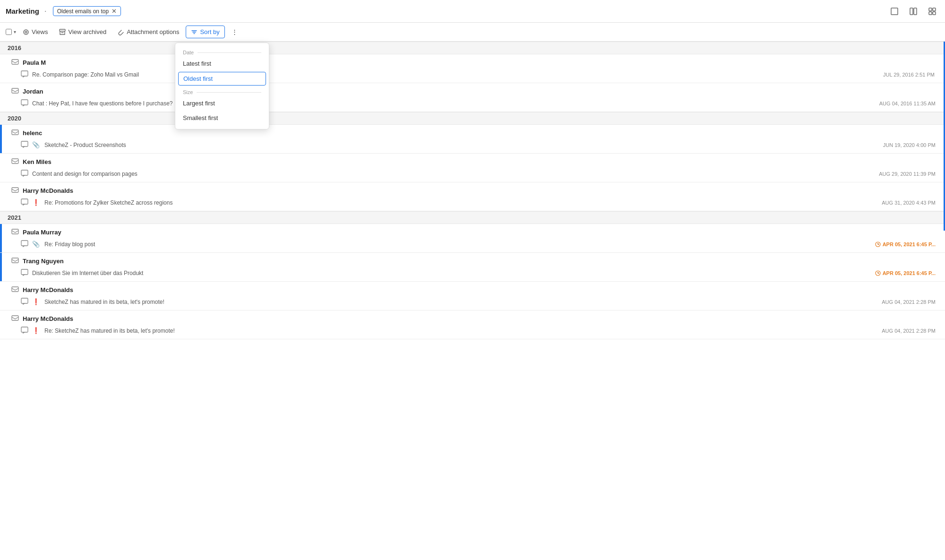 The height and width of the screenshot is (560, 945). Describe the element at coordinates (36, 331) in the screenshot. I see `urgent-icon: ❗` at that location.